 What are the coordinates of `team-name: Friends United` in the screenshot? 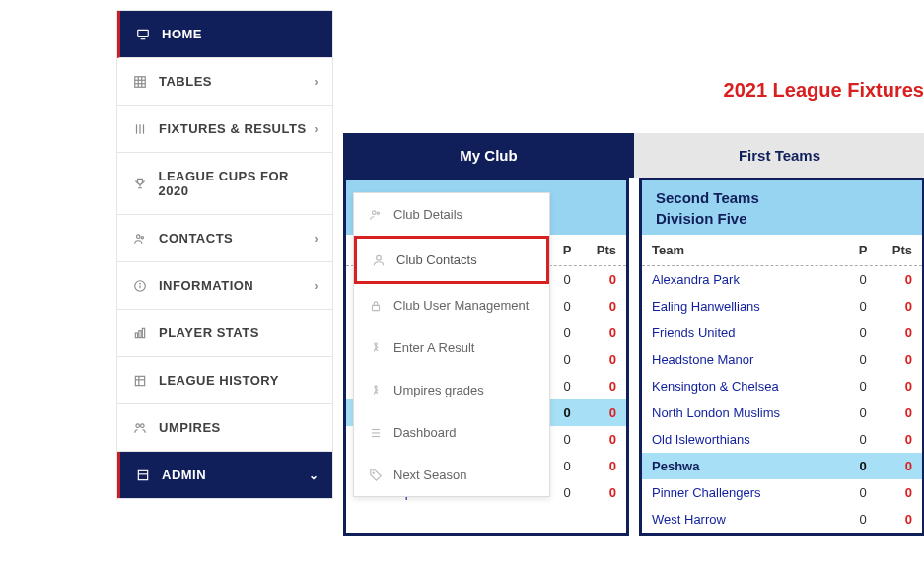 It's located at (749, 333).